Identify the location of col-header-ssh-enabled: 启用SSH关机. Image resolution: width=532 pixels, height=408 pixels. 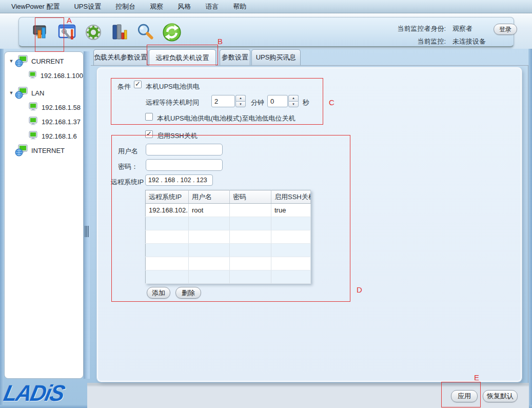
(291, 197).